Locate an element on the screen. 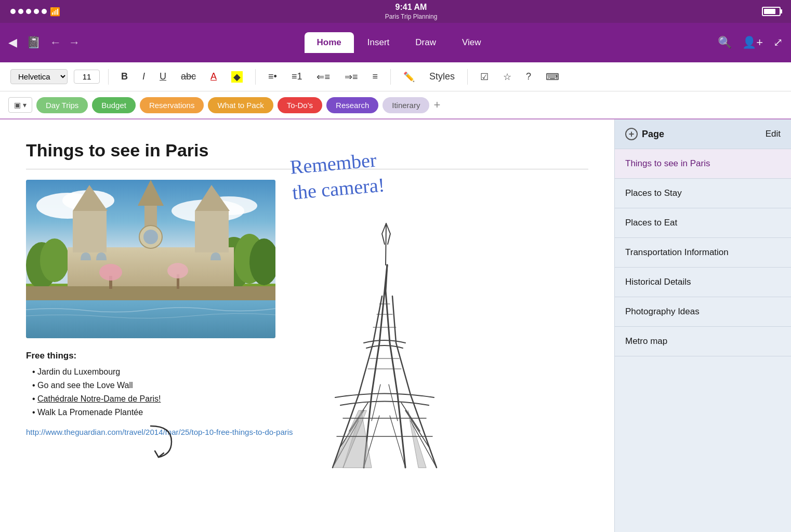 This screenshot has height=532, width=791. font-selector: Helvetica is located at coordinates (39, 77).